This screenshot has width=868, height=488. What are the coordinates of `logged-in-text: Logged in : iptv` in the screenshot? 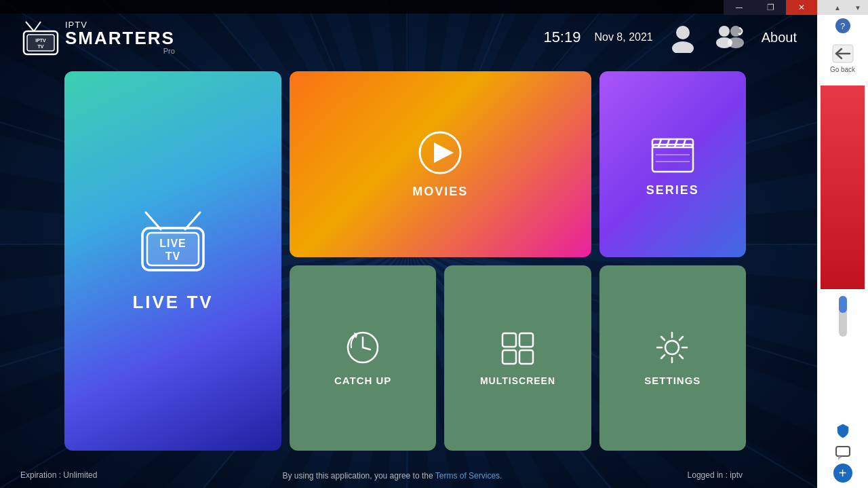 It's located at (715, 475).